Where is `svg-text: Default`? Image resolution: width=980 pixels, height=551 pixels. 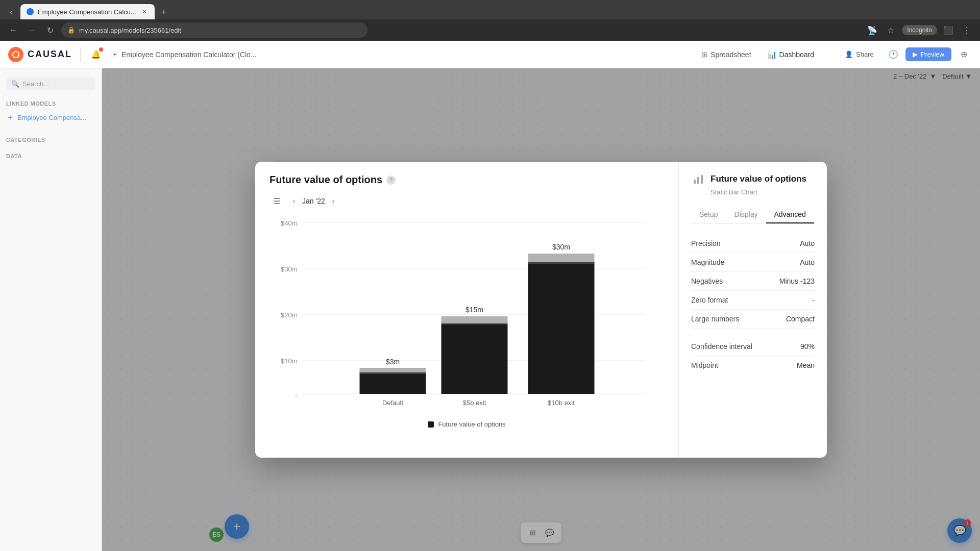 svg-text: Default is located at coordinates (393, 403).